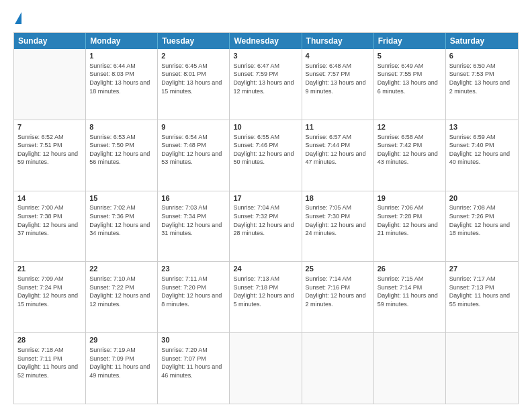 The image size is (532, 411). What do you see at coordinates (193, 363) in the screenshot?
I see `day-info: Sunrise: 7:20 AMSunset: 7:07 PMDaylight:…` at bounding box center [193, 363].